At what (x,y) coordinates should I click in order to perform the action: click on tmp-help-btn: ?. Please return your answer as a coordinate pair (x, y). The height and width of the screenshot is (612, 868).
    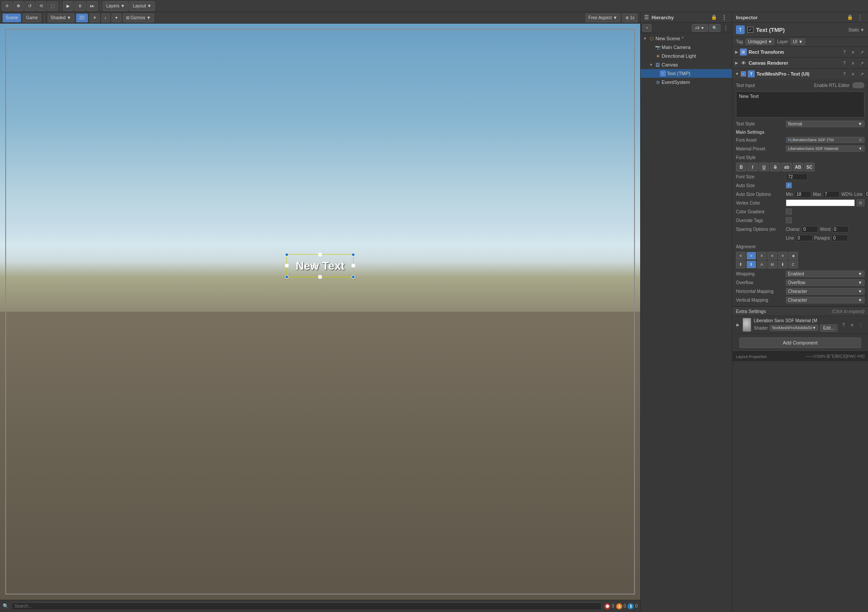
    Looking at the image, I should click on (844, 74).